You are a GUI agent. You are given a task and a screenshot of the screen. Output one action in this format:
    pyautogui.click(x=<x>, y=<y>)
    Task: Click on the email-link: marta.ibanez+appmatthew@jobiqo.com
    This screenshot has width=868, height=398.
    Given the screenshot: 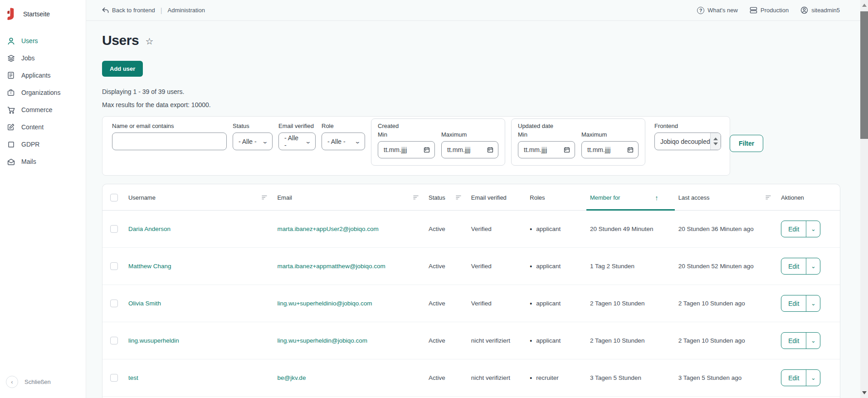 What is the action you would take?
    pyautogui.click(x=331, y=266)
    